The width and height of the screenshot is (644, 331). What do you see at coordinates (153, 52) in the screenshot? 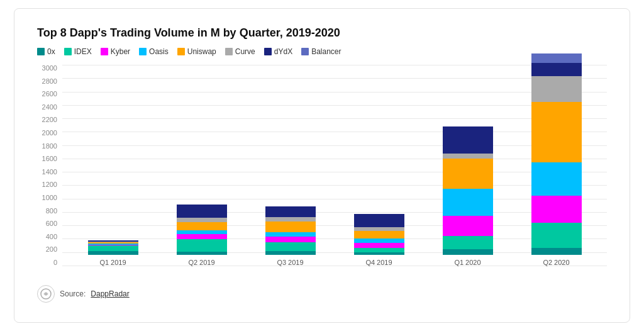
I see `legend-item-oasis: Oasis` at bounding box center [153, 52].